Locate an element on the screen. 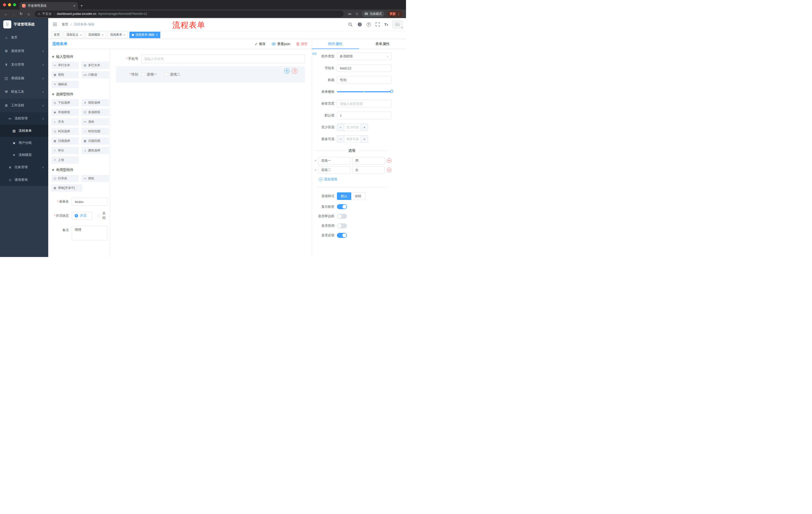 This screenshot has width=812, height=514. status-radio-on: 开启 is located at coordinates (82, 216).